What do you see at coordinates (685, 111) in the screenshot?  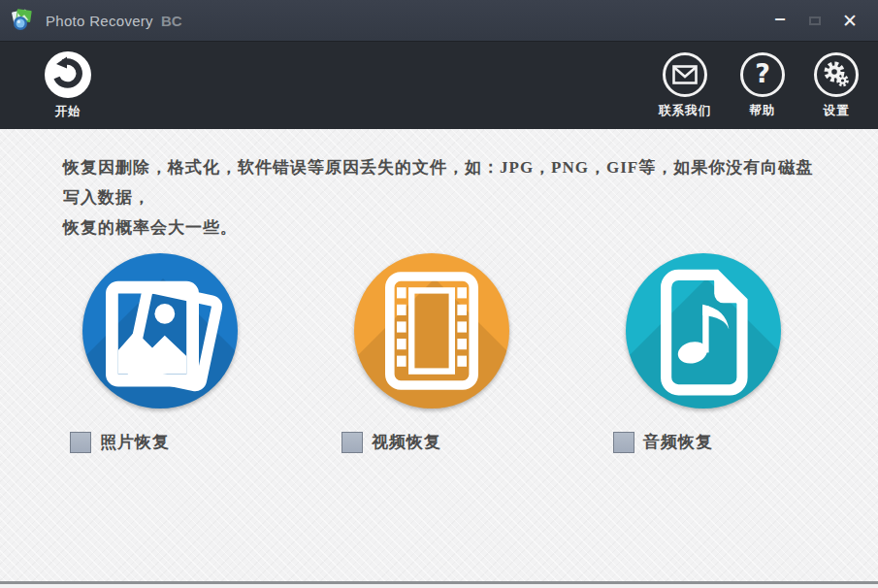 I see `contact-us-label: 联系我们` at bounding box center [685, 111].